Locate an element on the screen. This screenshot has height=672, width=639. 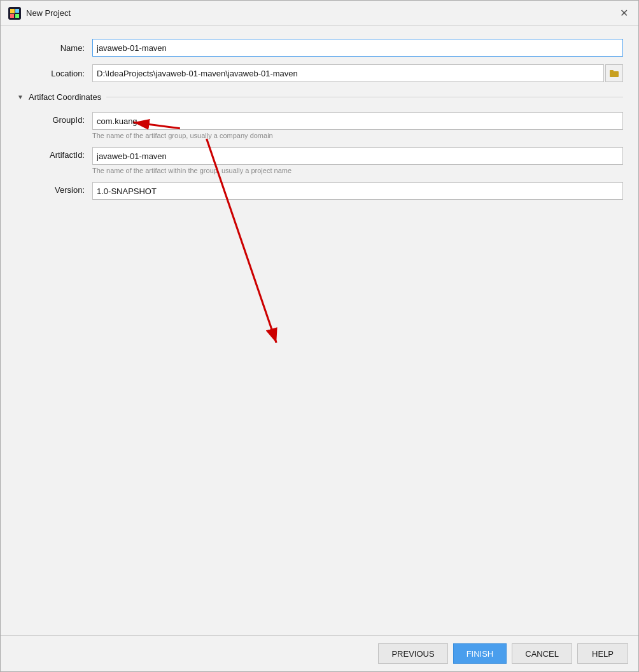
groupid-row: GroupId: The name of the artifact group,… is located at coordinates (326, 129).